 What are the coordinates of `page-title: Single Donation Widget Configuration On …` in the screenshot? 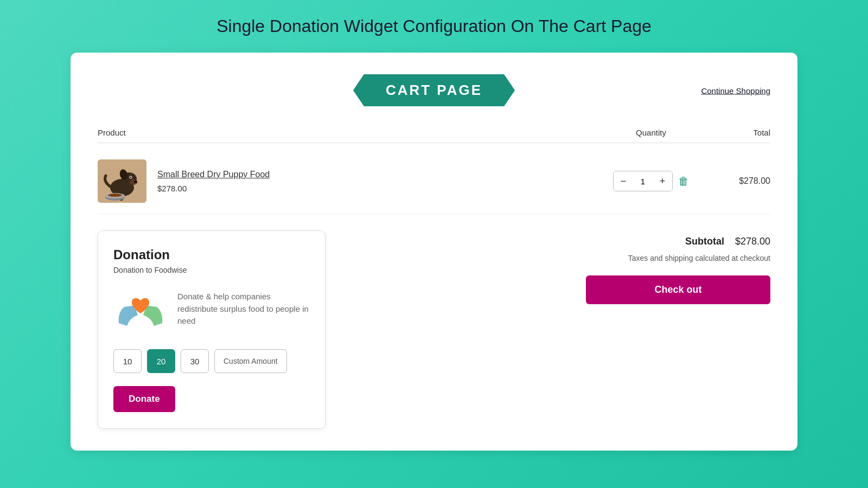 It's located at (434, 26).